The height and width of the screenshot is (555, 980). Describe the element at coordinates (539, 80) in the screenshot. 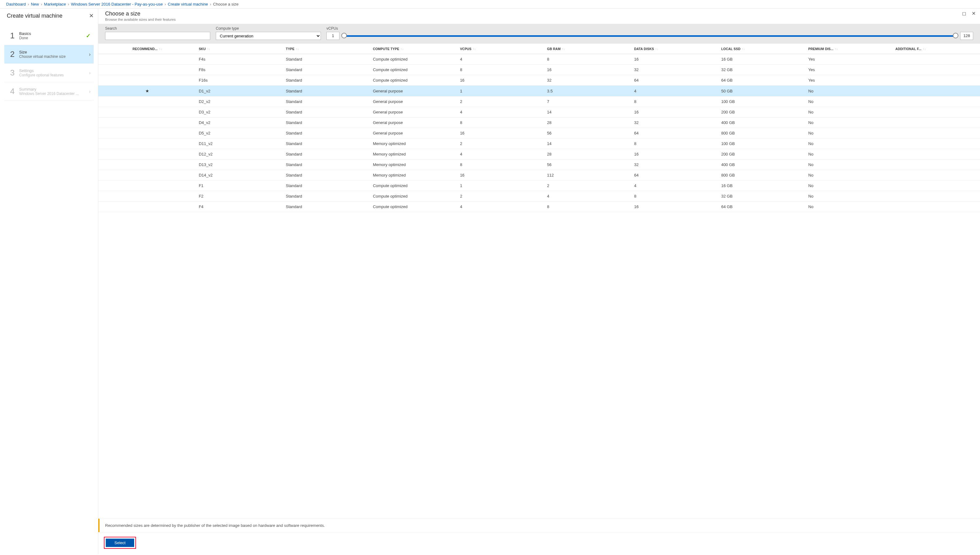

I see `table-row: F16sStandardCompute optimized16326464 GB…` at that location.